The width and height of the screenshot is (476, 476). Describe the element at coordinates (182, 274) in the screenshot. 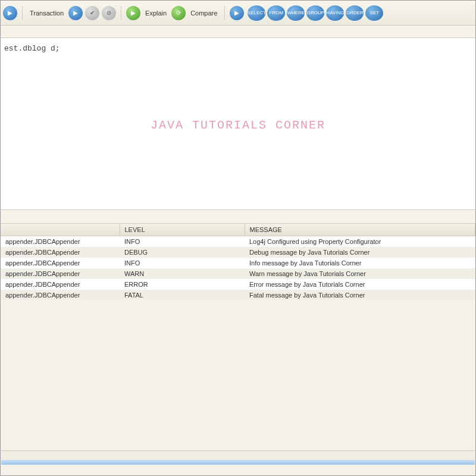

I see `cell-level: WARN` at that location.